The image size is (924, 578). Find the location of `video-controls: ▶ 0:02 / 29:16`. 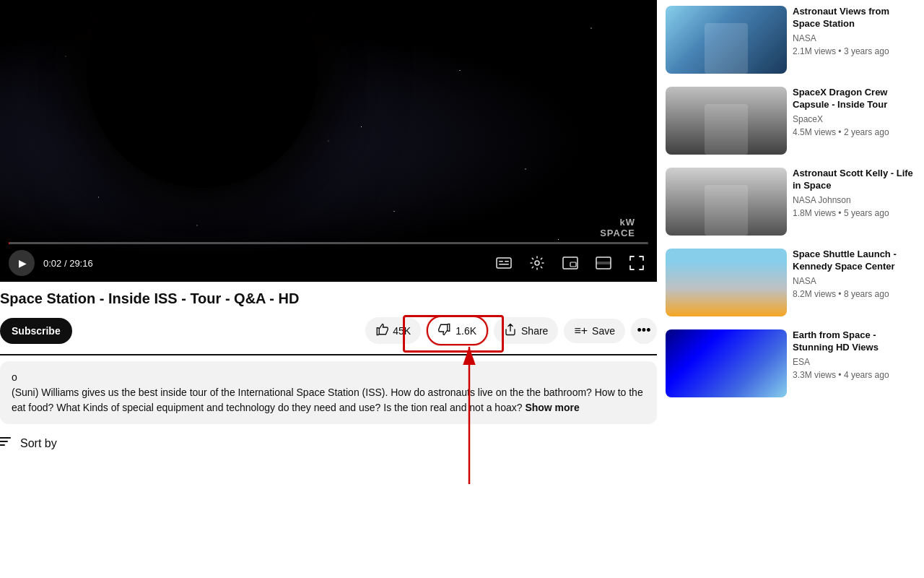

video-controls: ▶ 0:02 / 29:16 is located at coordinates (328, 259).